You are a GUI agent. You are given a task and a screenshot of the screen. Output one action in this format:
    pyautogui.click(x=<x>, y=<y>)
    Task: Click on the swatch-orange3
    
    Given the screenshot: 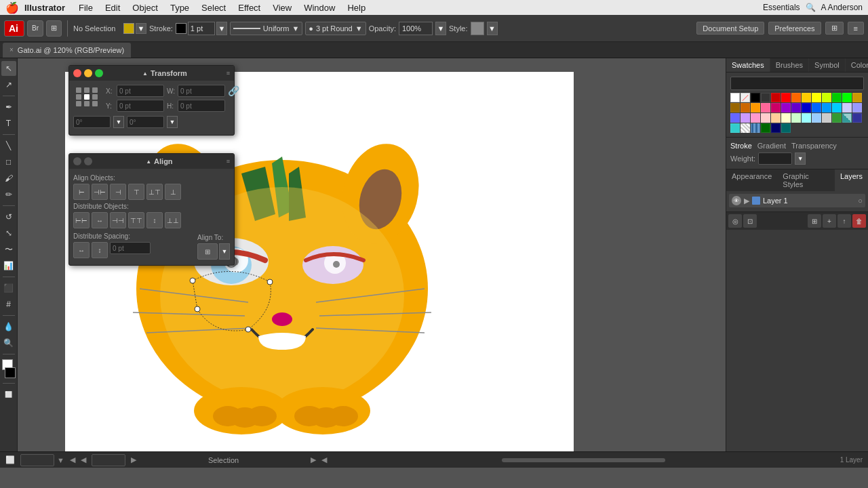 What is the action you would take?
    pyautogui.click(x=755, y=108)
    